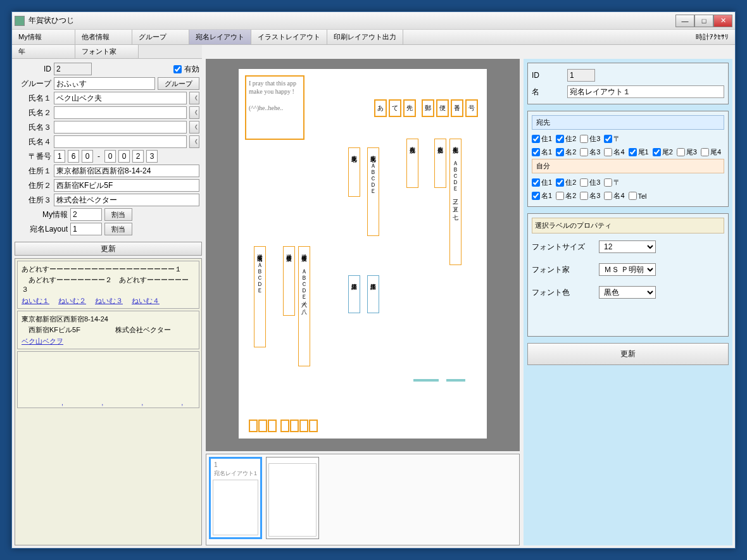 This screenshot has width=747, height=560. Describe the element at coordinates (235, 498) in the screenshot. I see `layout-thumbnail: 1宛名レイアウト1` at that location.